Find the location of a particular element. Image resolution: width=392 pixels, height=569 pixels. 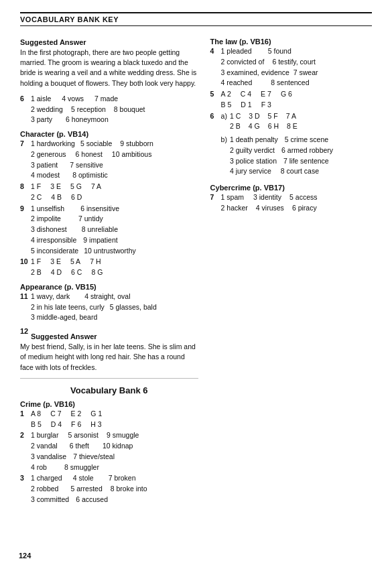

q2-crime-content: 1 burglar 5 arsonist 9 smuggle 2 vandal … is located at coordinates (84, 452).